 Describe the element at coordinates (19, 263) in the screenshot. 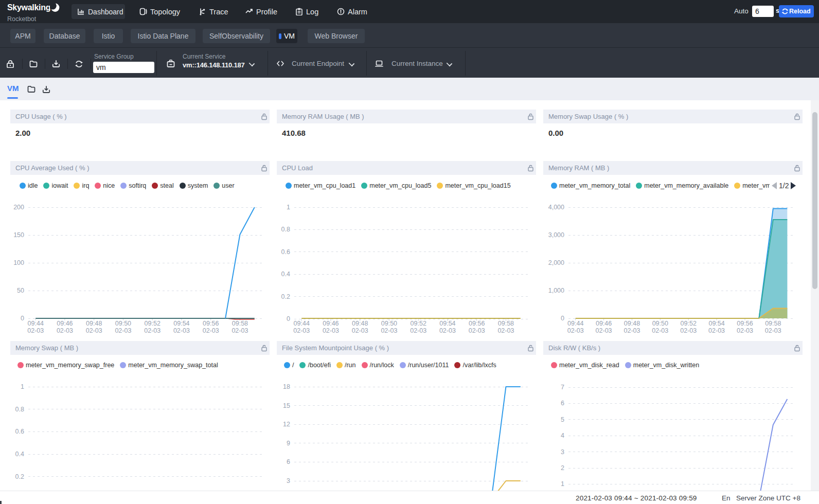

I see `svg-text: 100` at that location.